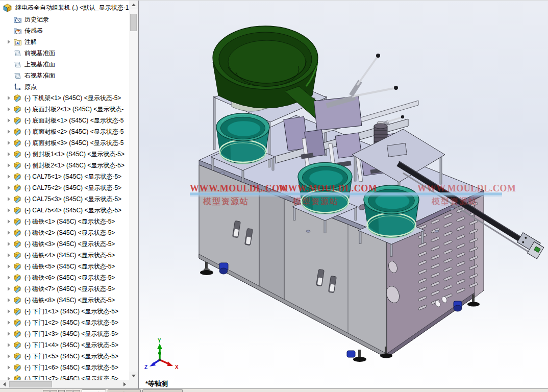 This screenshot has height=392, width=548. Describe the element at coordinates (18, 19) in the screenshot. I see `history-icon` at that location.